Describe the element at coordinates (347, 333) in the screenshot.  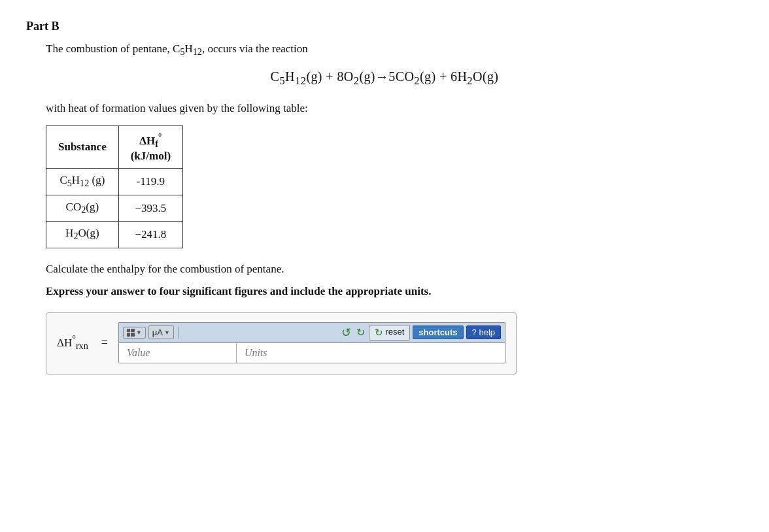
I see `undo-button: ↺` at that location.